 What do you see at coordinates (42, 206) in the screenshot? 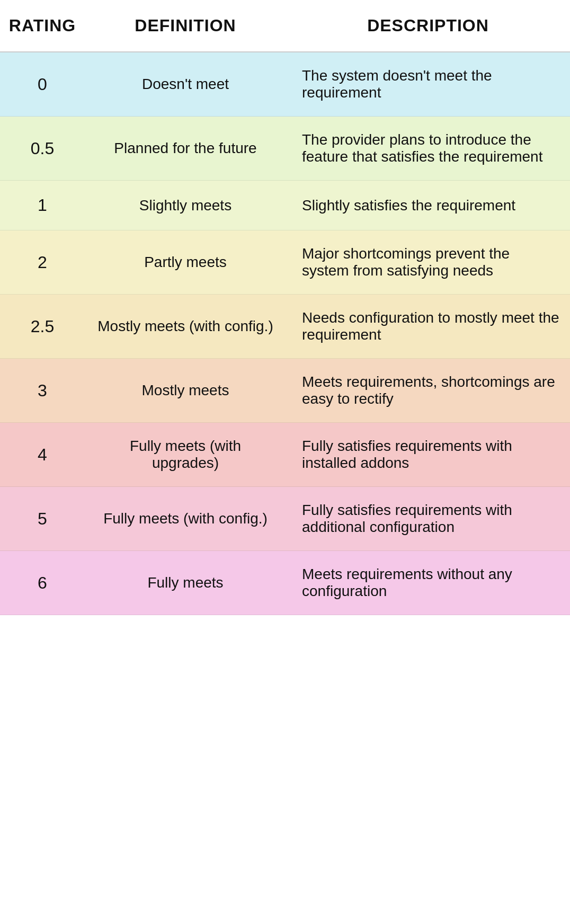
I see `cell-rating: 1` at bounding box center [42, 206].